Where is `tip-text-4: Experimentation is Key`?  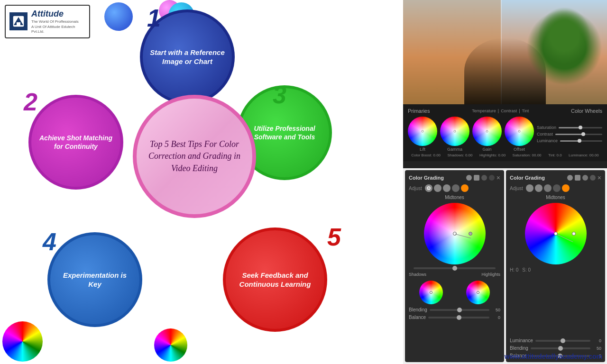
tip-text-4: Experimentation is Key is located at coordinates (95, 280).